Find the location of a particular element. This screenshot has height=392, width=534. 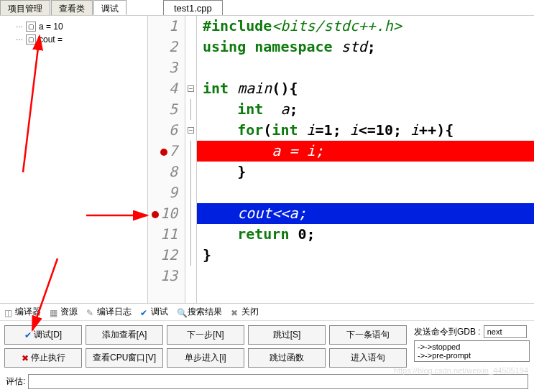

log-icon: ✎ is located at coordinates (91, 312).